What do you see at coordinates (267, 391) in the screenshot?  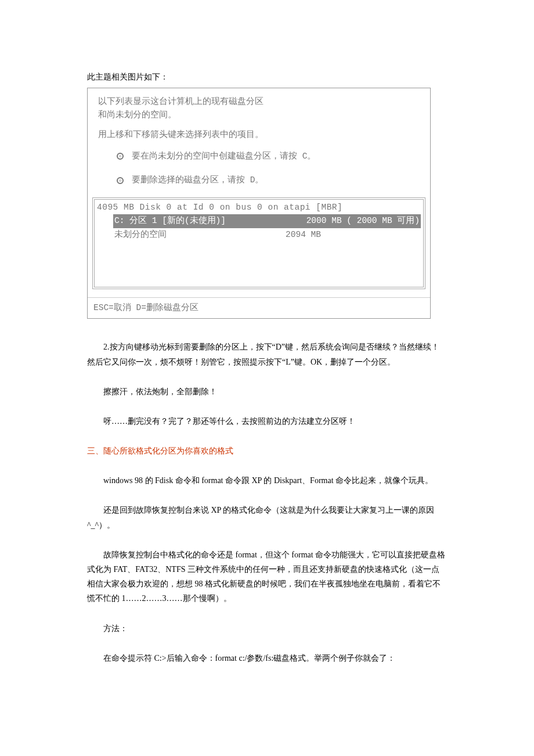 I see `paragraph-wipe: 擦擦汗，依法炮制，全部删除！` at bounding box center [267, 391].